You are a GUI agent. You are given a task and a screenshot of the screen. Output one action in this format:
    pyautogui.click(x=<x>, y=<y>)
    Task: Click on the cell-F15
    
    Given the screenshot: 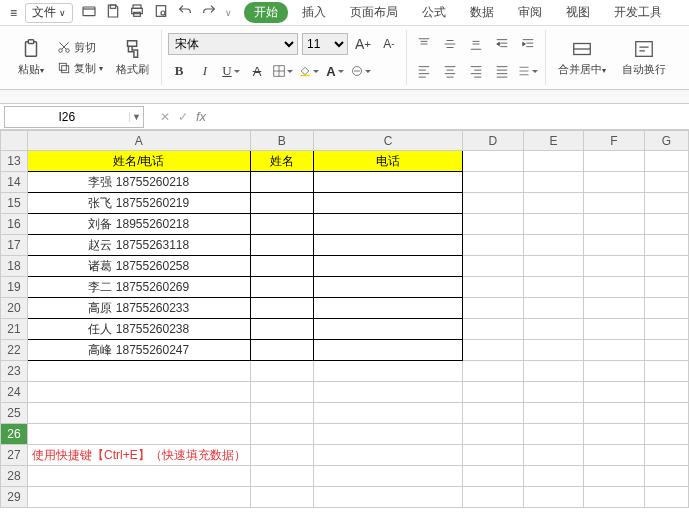 What is the action you would take?
    pyautogui.click(x=614, y=204)
    